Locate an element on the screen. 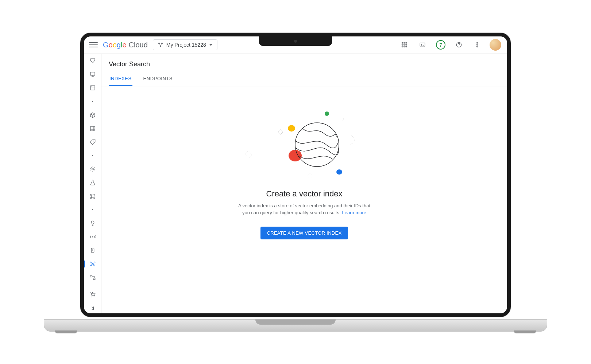 The width and height of the screenshot is (591, 364). tab-indexes: INDEXES is located at coordinates (120, 79).